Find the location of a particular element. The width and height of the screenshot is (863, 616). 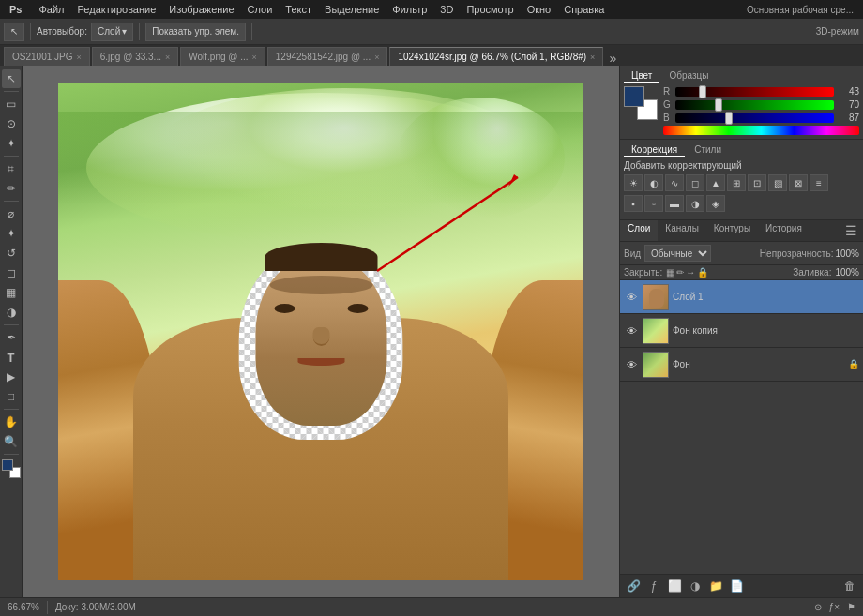

show-transform-btn: Показать упр. элем. is located at coordinates (195, 32).